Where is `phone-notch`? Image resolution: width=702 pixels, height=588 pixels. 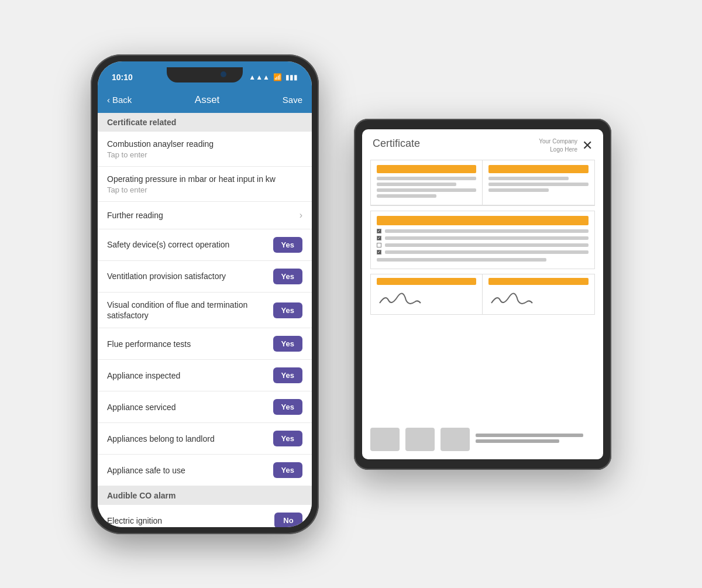 phone-notch is located at coordinates (205, 75).